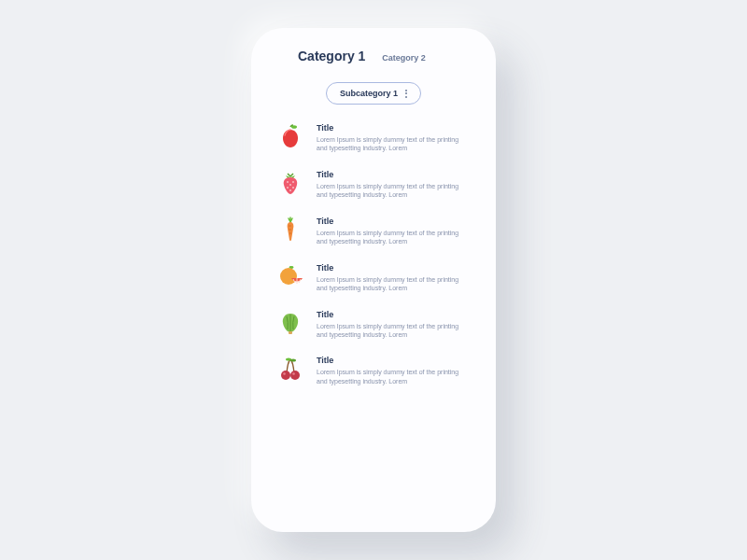  Describe the element at coordinates (290, 183) in the screenshot. I see `strawberry-icon` at that location.